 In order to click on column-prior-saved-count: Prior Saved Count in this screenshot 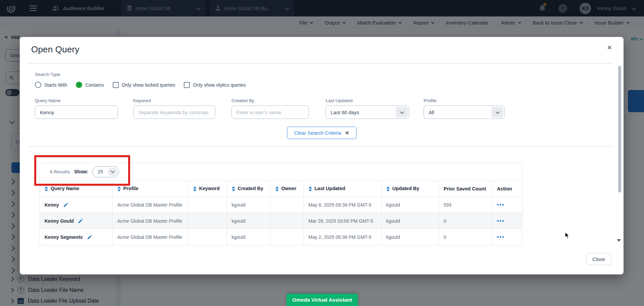, I will do `click(466, 189)`.